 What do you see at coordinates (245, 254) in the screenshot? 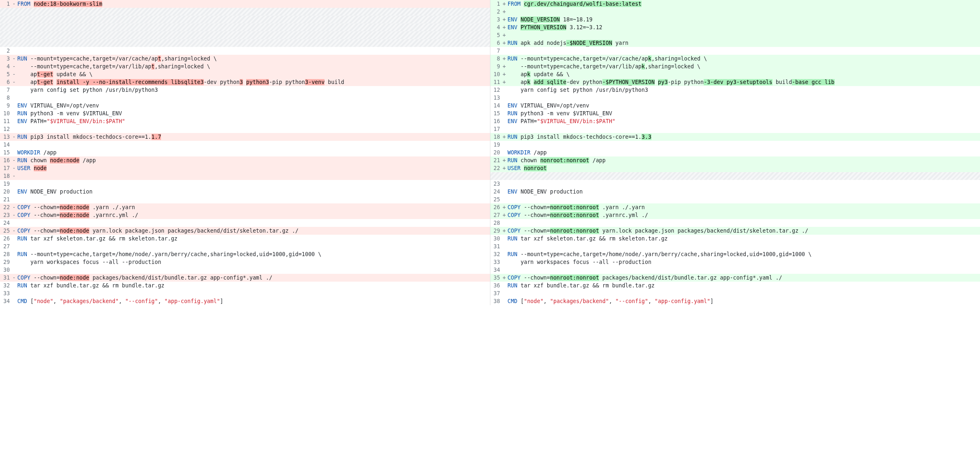
I see `diff-line: 28 RUN --mount=type=cache,target=/home/n…` at bounding box center [245, 254].